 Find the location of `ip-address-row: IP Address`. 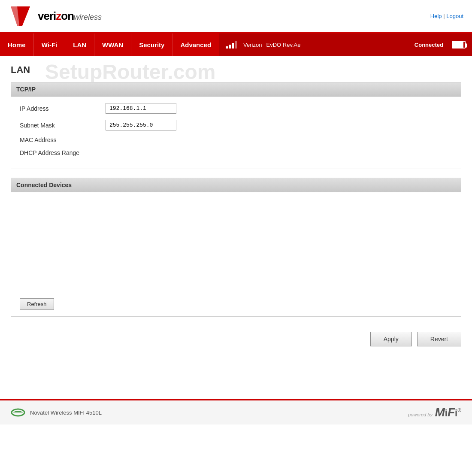

ip-address-row: IP Address is located at coordinates (236, 108).